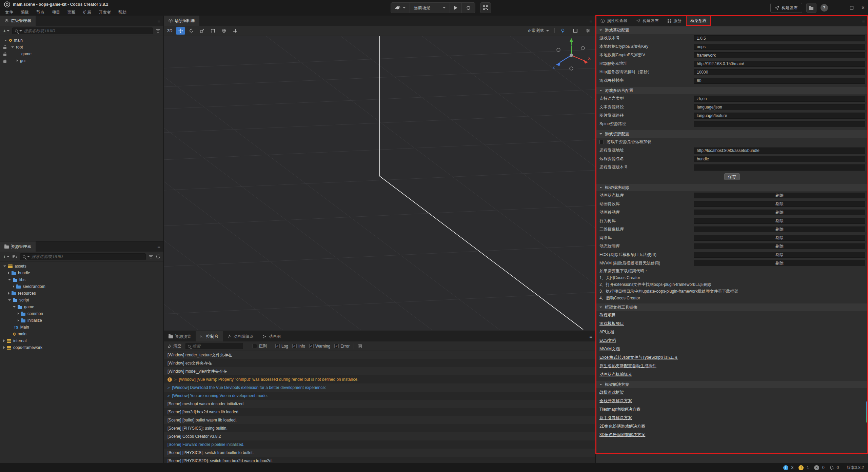  I want to click on snap-tool-button, so click(235, 31).